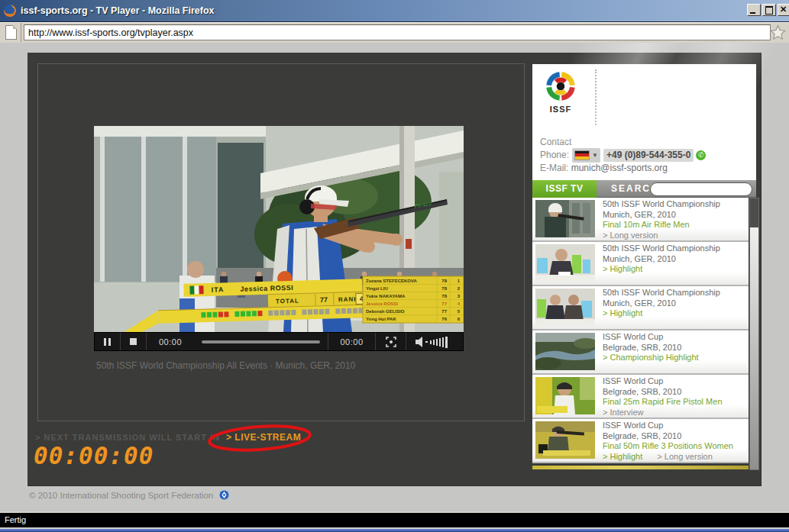  What do you see at coordinates (648, 156) in the screenshot?
I see `phone-number: +49 (0)89-544-355-0` at bounding box center [648, 156].